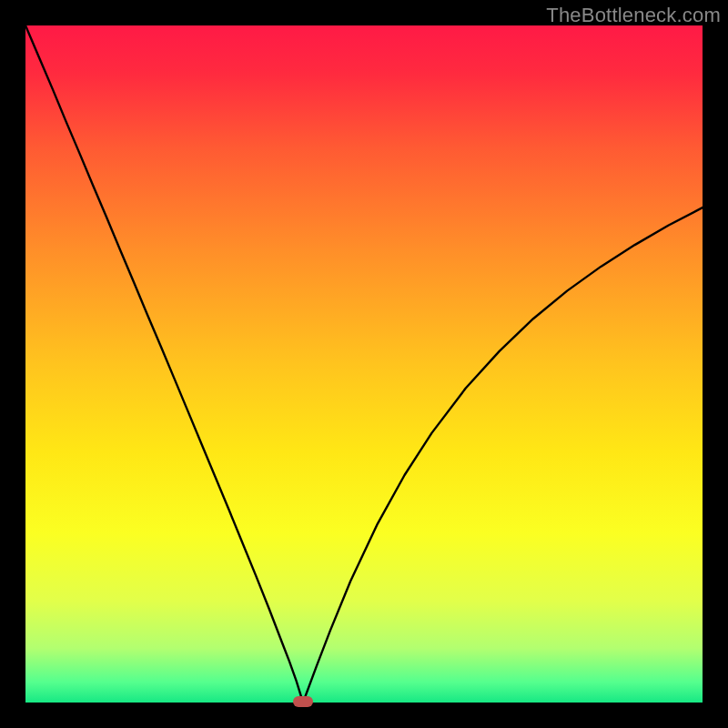 Image resolution: width=728 pixels, height=728 pixels. I want to click on watermark-text: TheBottleneck.com, so click(633, 15).